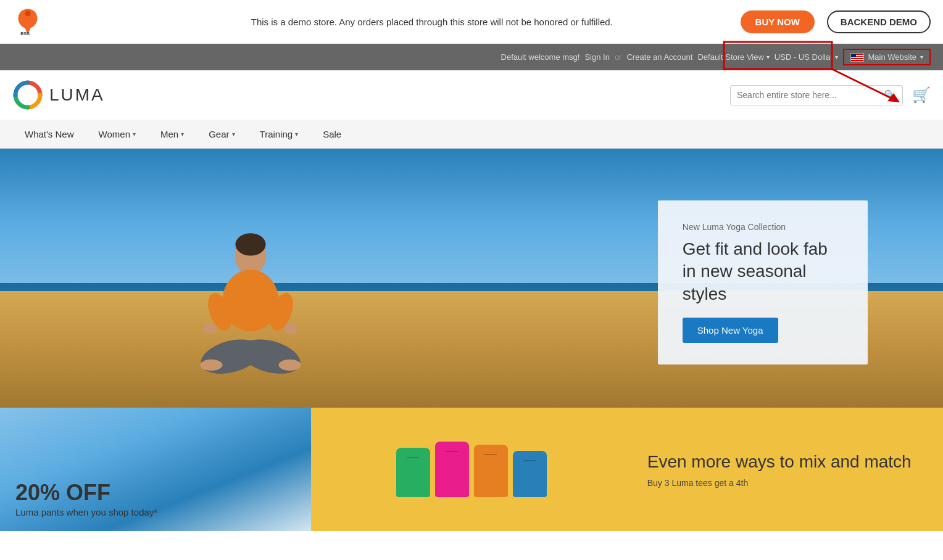 The width and height of the screenshot is (943, 560). What do you see at coordinates (472, 57) in the screenshot?
I see `account-bar: Default welcome msg! Sign In or Create a…` at bounding box center [472, 57].